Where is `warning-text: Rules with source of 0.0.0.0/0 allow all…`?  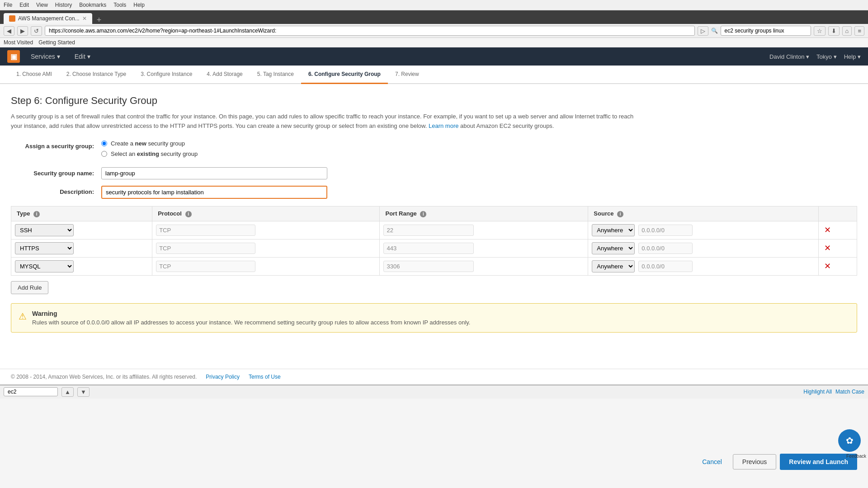 warning-text: Rules with source of 0.0.0.0/0 allow all… is located at coordinates (251, 323).